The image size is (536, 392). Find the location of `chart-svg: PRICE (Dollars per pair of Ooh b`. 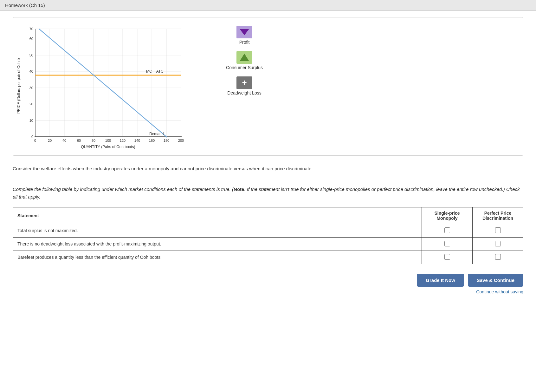

chart-svg: PRICE (Dollars per pair of Ooh b is located at coordinates (105, 86).